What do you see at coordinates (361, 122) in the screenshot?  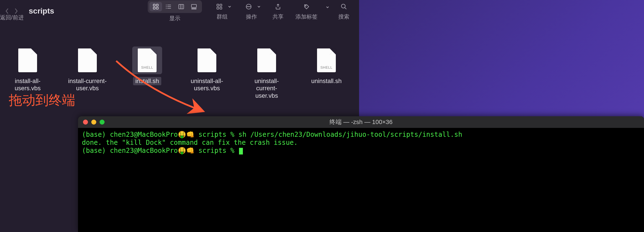 I see `terminal-titlebar: 终端 — -zsh — 100×36` at bounding box center [361, 122].